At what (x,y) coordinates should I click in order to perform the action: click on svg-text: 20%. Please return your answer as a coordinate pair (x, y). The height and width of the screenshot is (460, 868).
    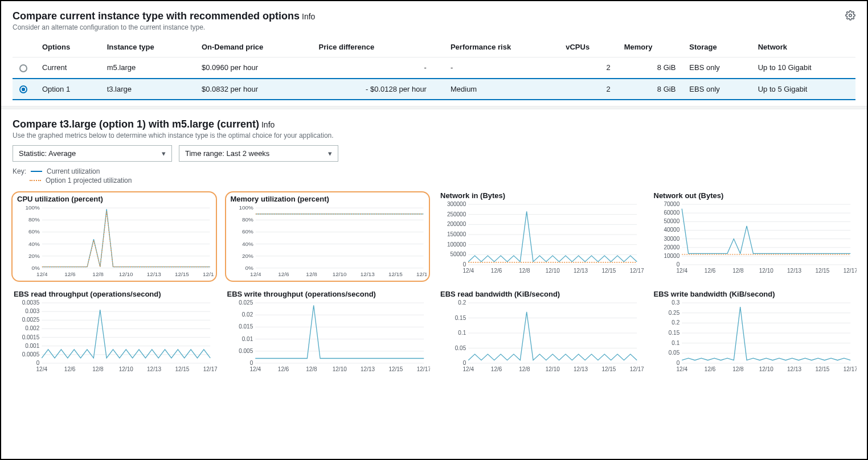
    Looking at the image, I should click on (247, 256).